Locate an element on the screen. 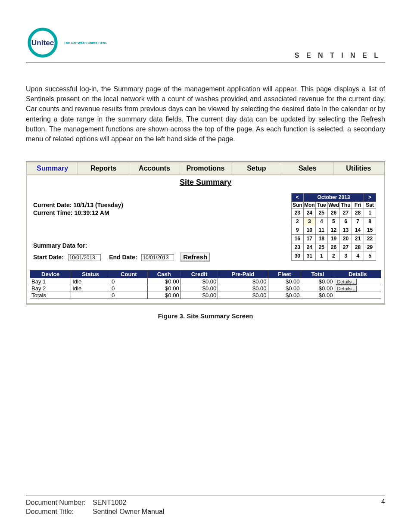  main-tabs: SummaryReportsAccountsPromotionsSetupSal… is located at coordinates (206, 168).